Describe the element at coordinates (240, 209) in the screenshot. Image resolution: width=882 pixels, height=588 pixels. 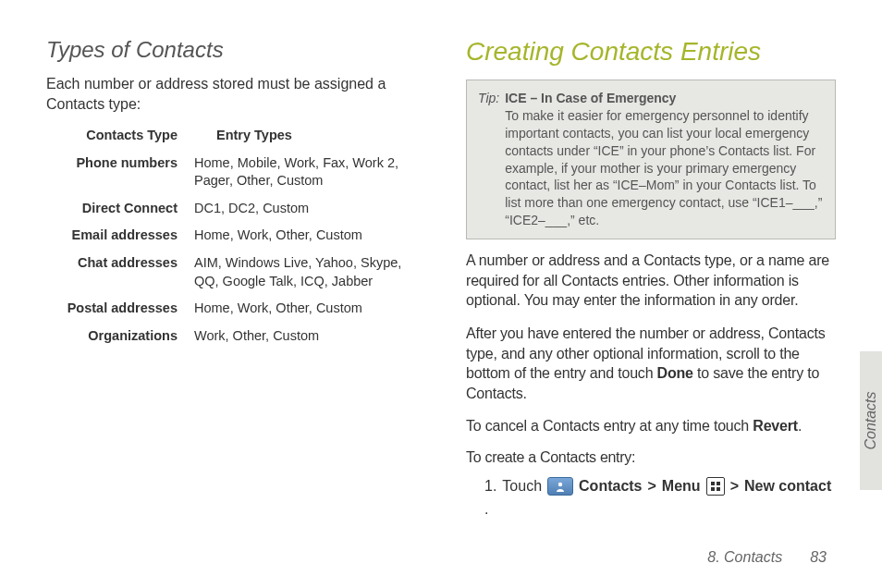
I see `table-row: Direct Connect DC1, DC2, Custom` at that location.